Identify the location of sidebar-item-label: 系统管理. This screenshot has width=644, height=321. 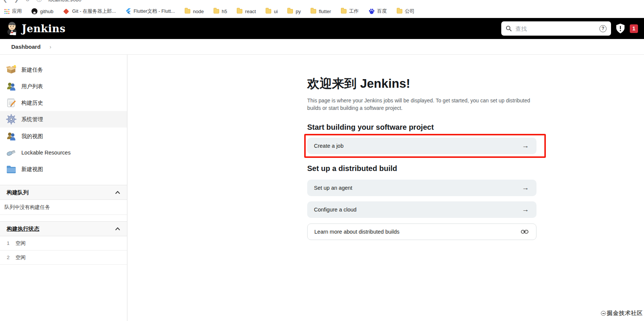
(32, 119).